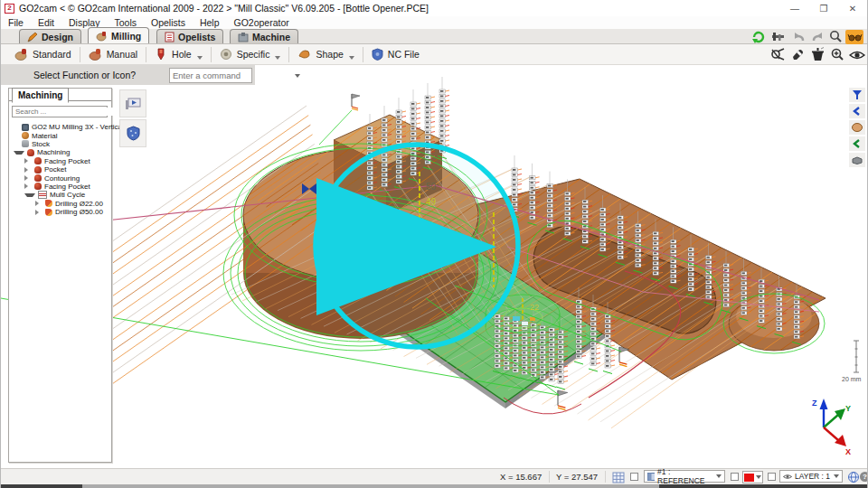 The height and width of the screenshot is (488, 868). Describe the element at coordinates (778, 37) in the screenshot. I see `caliper-icon` at that location.